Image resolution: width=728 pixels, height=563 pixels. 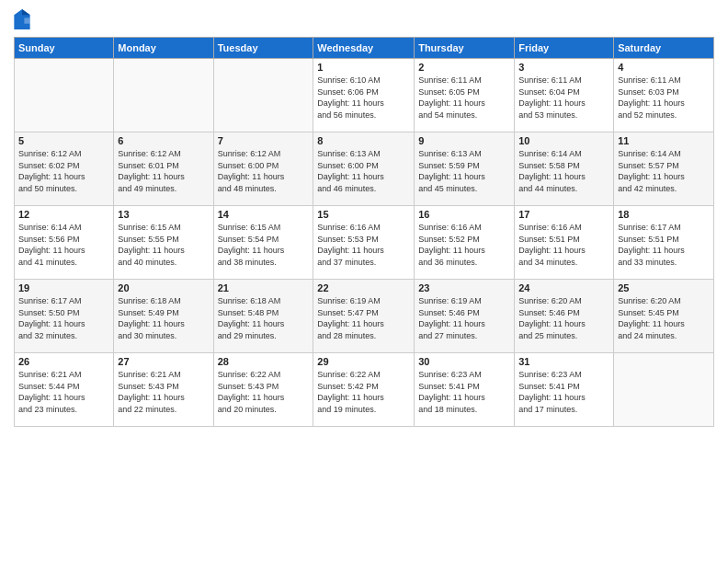 I want to click on calendar-cell: 19Sunrise: 6:17 AM Sunset: 5:50 PM Dayli…, so click(x=64, y=316).